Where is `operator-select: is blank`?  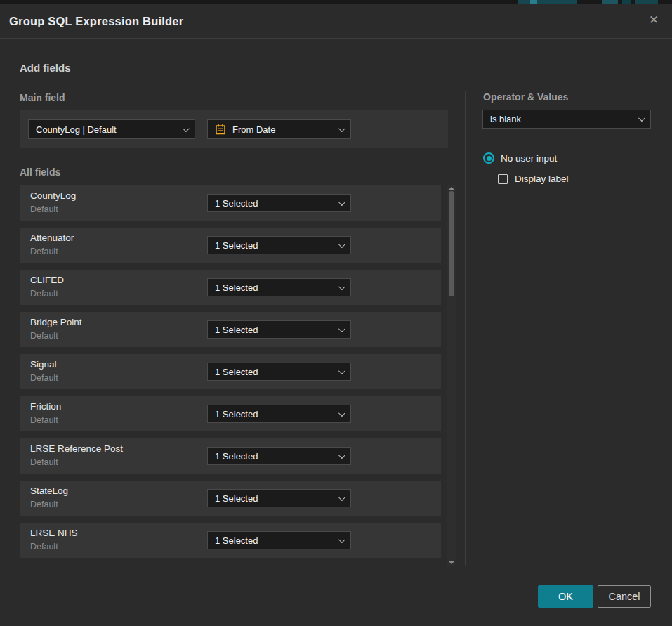
operator-select: is blank is located at coordinates (567, 119).